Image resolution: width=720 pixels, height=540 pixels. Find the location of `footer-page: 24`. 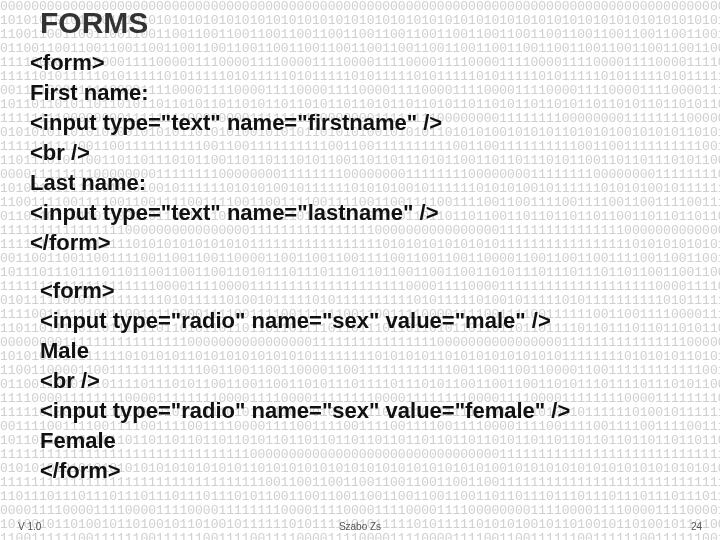

footer-page: 24 is located at coordinates (696, 526).